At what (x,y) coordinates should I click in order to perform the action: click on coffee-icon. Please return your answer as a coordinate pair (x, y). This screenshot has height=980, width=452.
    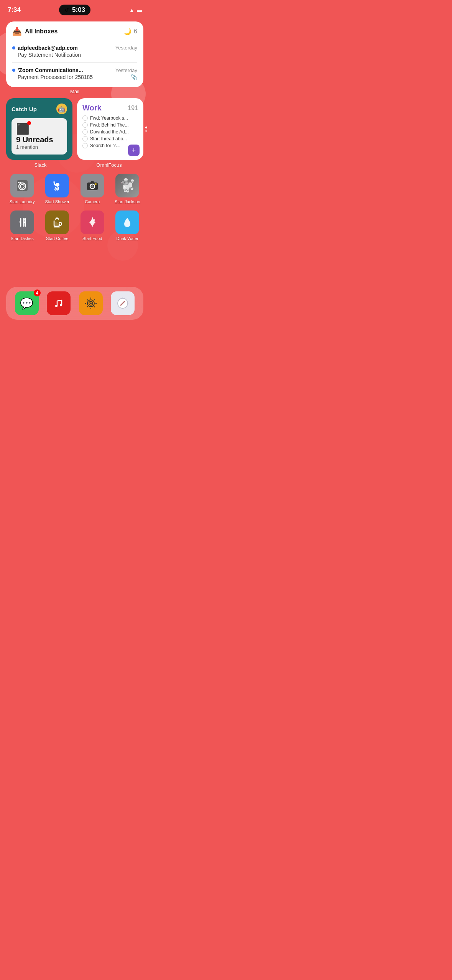
    Looking at the image, I should click on (57, 222).